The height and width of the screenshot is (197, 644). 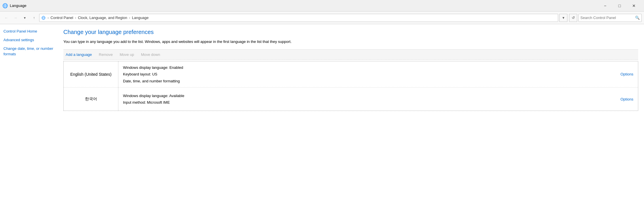 I want to click on minimize-button: −, so click(x=605, y=6).